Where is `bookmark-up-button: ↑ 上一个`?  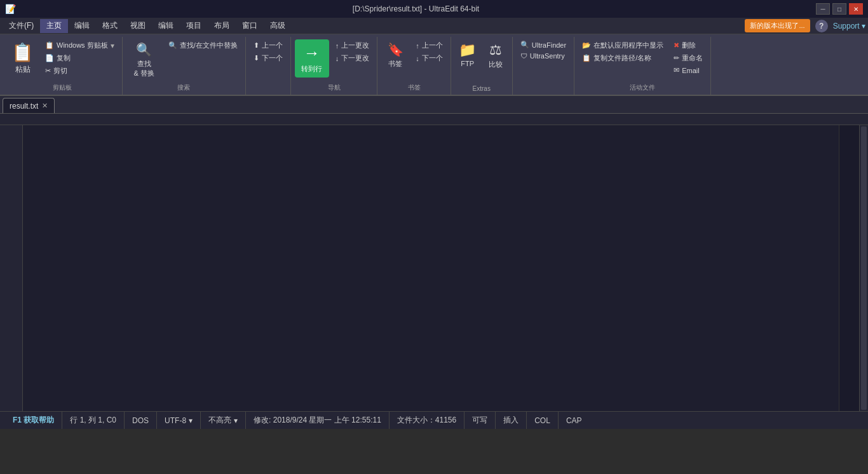 bookmark-up-button: ↑ 上一个 is located at coordinates (430, 46).